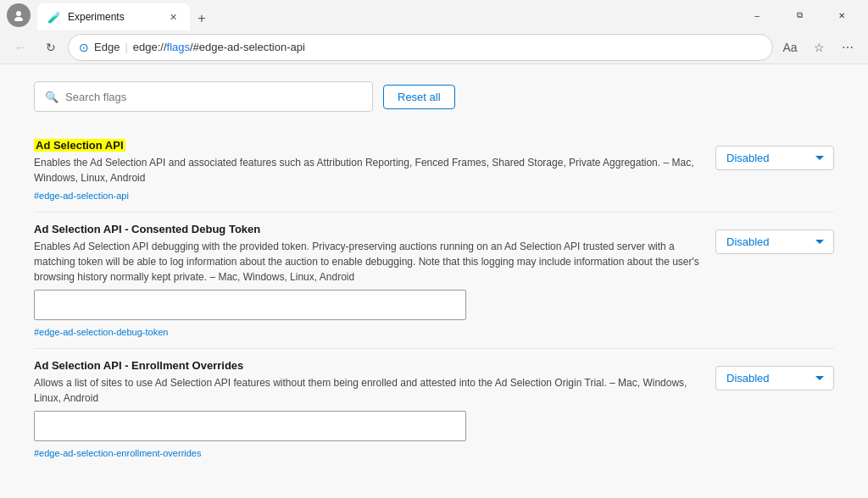  I want to click on flag-title: Ad Selection API - Enrollment Overrides, so click(368, 366).